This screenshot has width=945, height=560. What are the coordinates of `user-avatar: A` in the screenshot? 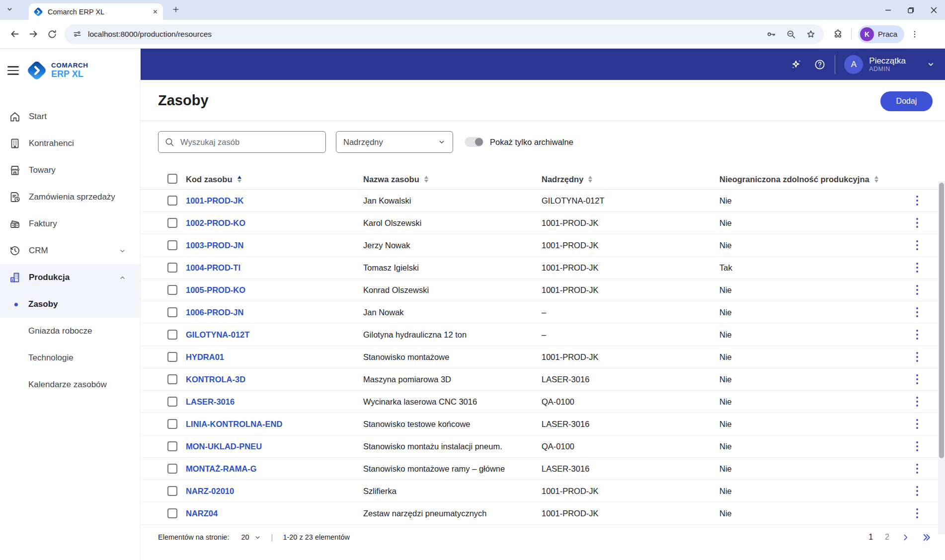 It's located at (854, 65).